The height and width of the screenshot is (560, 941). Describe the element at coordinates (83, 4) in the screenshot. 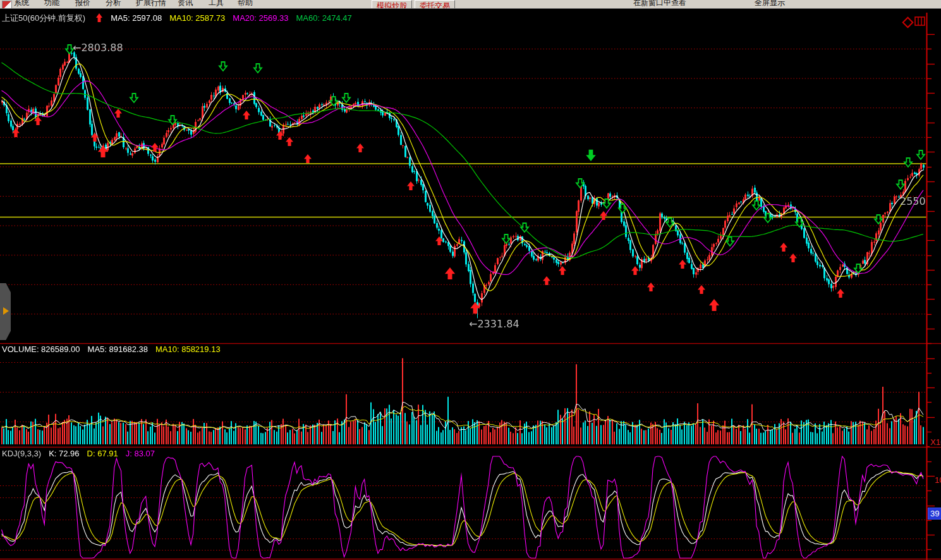

I see `menu-item-quotes: 报价` at that location.